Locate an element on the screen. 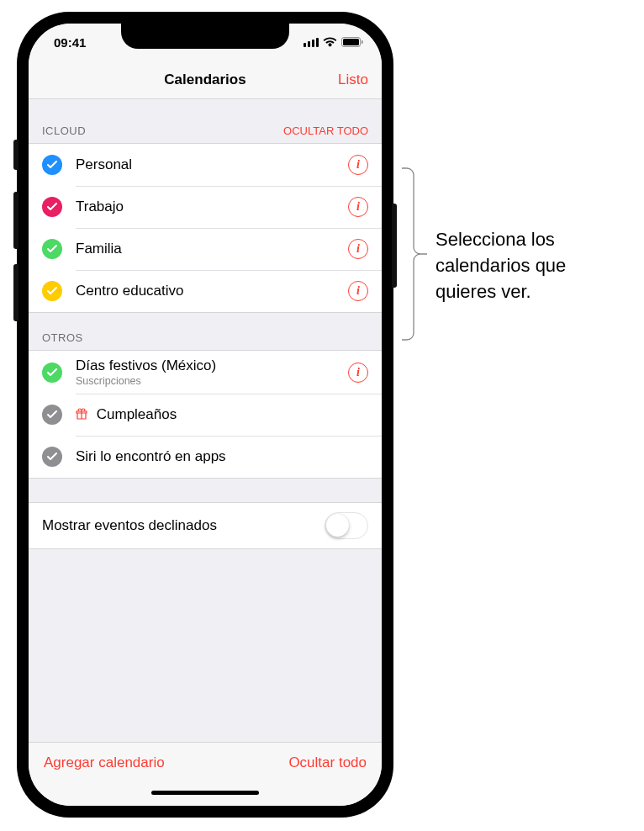  nav-title: Calendarios is located at coordinates (205, 80).